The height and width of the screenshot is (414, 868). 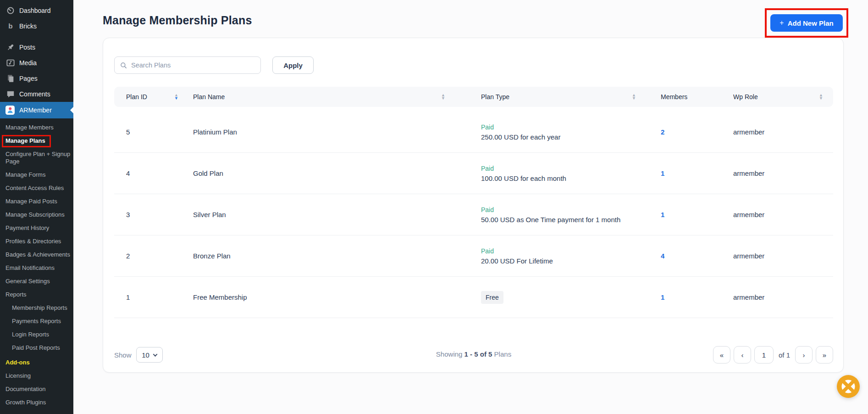 I want to click on sidebar-subitem-label: Paid Post Reports, so click(x=36, y=348).